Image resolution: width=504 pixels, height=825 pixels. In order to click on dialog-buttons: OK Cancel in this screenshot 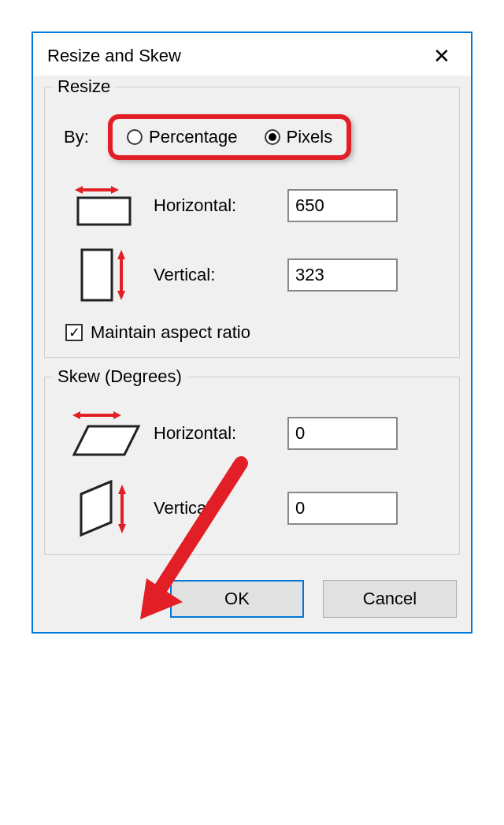, I will do `click(252, 597)`.